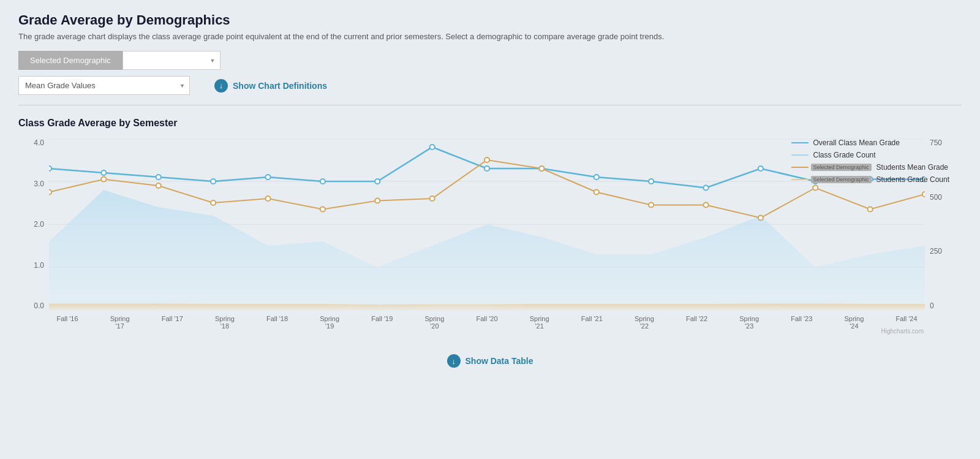  Describe the element at coordinates (104, 86) in the screenshot. I see `grade-select-wrapper: Mean Grade Values Median Grade Values` at that location.